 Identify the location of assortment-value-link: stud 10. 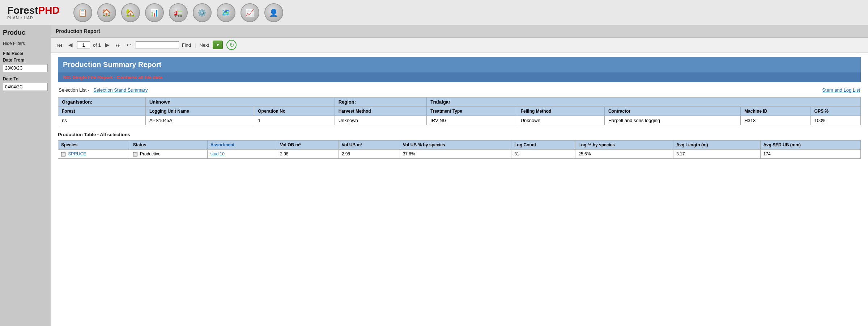
(218, 154).